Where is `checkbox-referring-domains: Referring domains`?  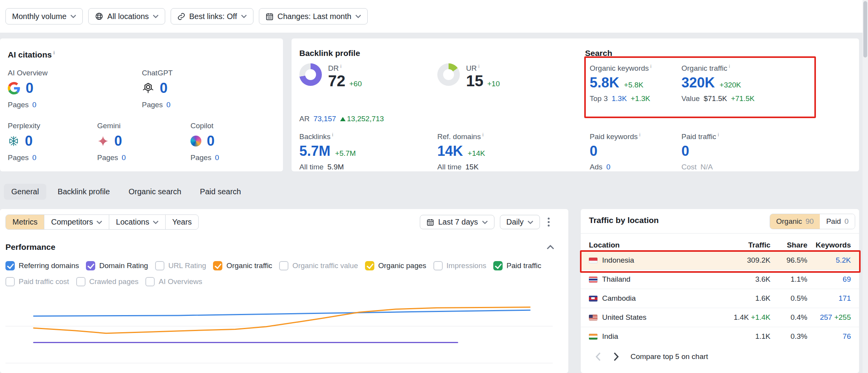 checkbox-referring-domains: Referring domains is located at coordinates (42, 266).